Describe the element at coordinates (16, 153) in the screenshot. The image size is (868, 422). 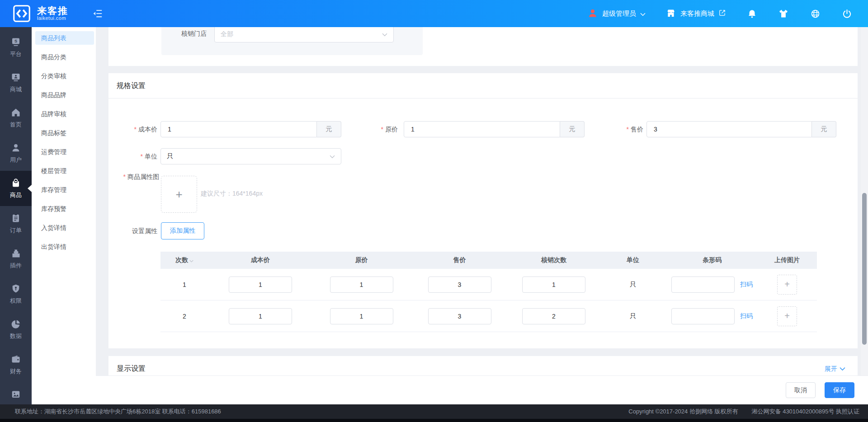
I see `sidebar-item-users: 用户` at that location.